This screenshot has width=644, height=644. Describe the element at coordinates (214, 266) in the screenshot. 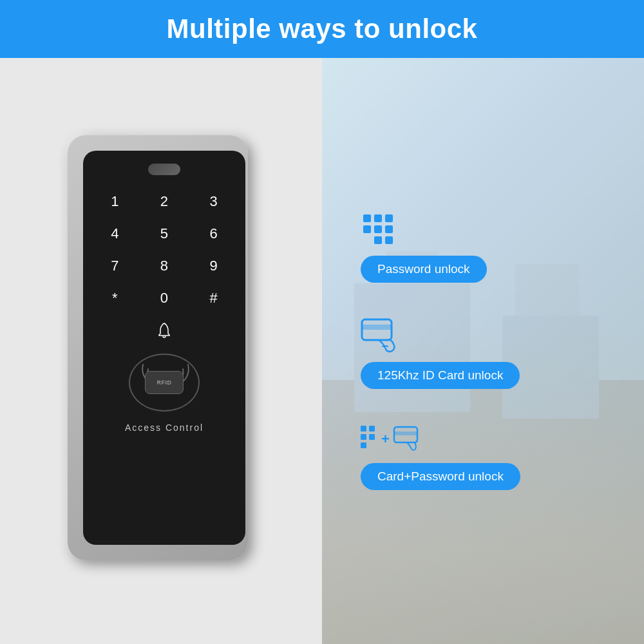

I see `key-9: 9` at that location.